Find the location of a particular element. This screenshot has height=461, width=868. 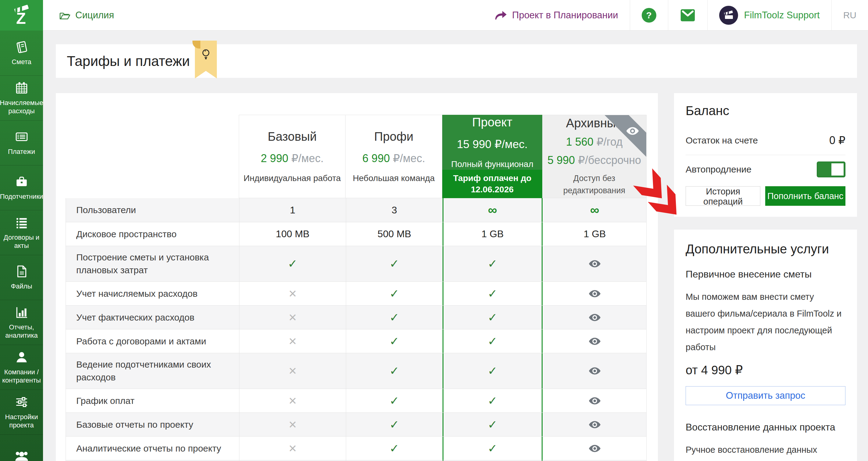

feature-label: График оплат is located at coordinates (153, 401).